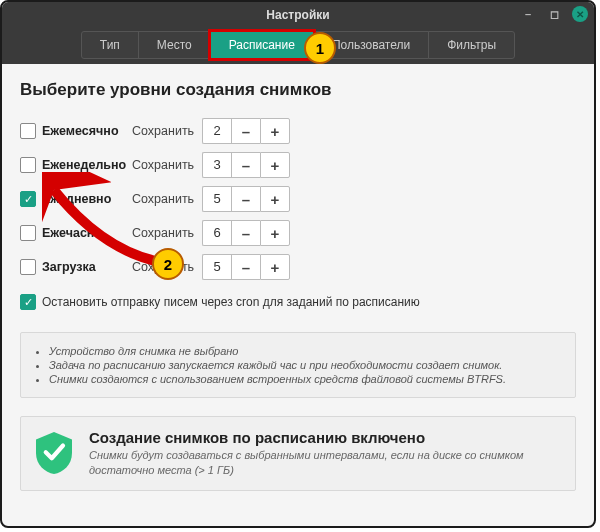 The height and width of the screenshot is (532, 600). Describe the element at coordinates (246, 233) in the screenshot. I see `stepper-hourly: 6 – +` at that location.